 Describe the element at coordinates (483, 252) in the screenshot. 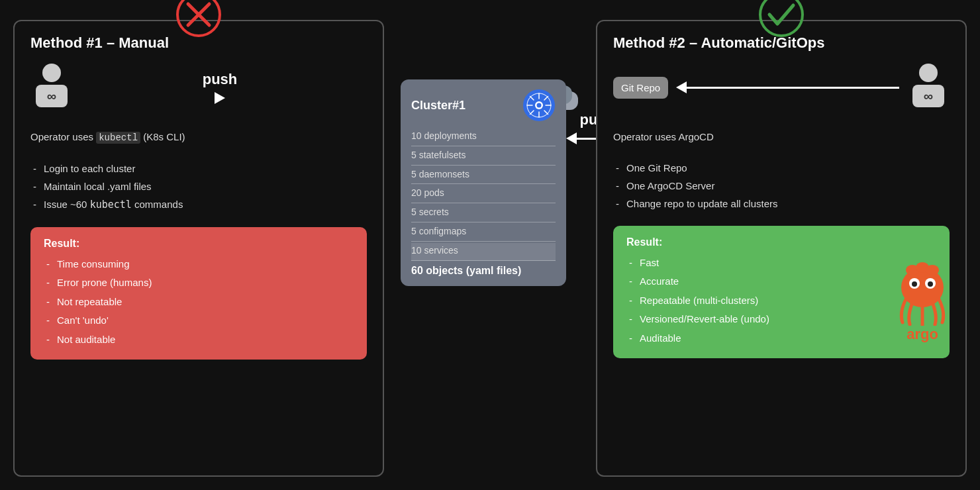

I see `cluster-item-services: 10 services` at that location.